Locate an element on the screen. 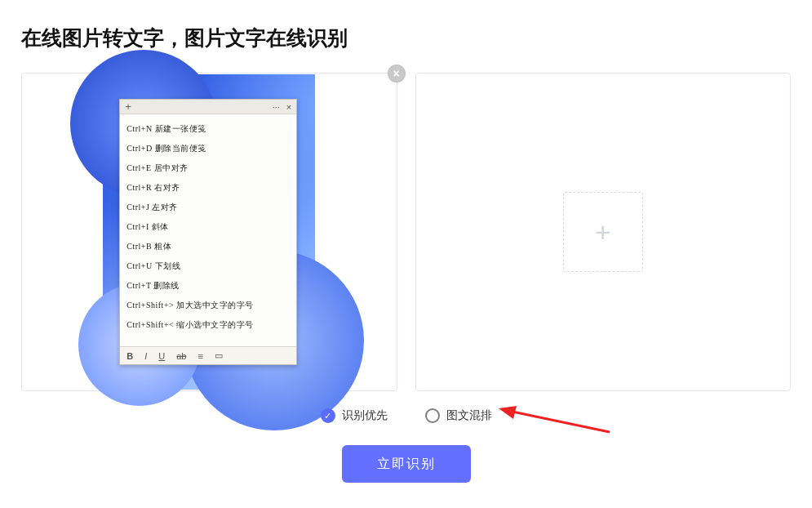 Image resolution: width=812 pixels, height=508 pixels. italic-icon: I is located at coordinates (145, 356).